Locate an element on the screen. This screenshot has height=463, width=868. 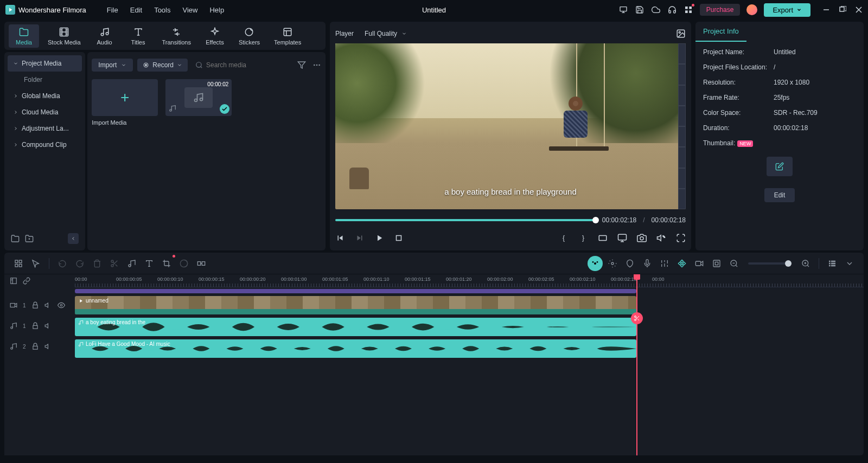
redo-icon is located at coordinates (80, 263).